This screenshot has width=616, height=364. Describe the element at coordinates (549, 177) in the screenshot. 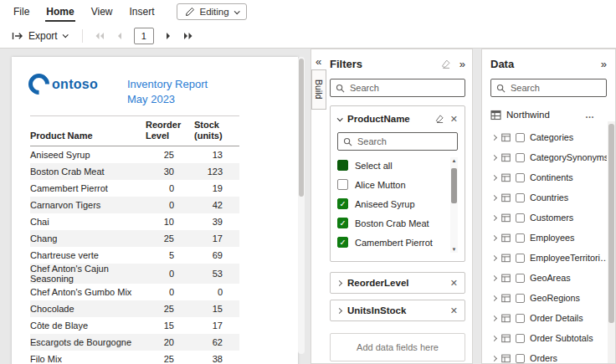

I see `tree-item-continents: Continents` at that location.